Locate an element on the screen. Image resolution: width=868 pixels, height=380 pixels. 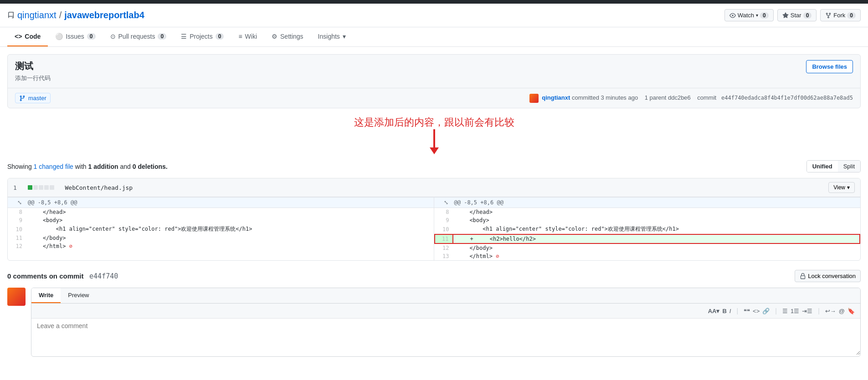
split-view-button: Split is located at coordinates (849, 167).